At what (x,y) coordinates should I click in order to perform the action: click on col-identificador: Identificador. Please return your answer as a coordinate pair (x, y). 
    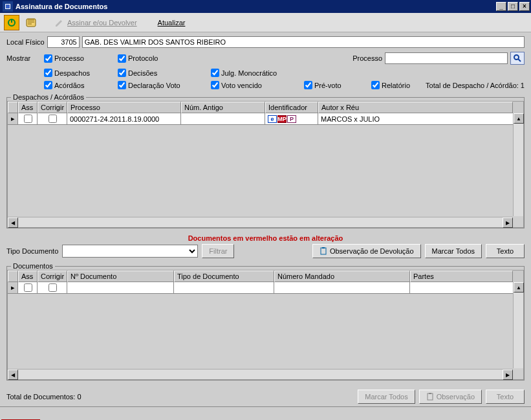
    Looking at the image, I should click on (292, 107).